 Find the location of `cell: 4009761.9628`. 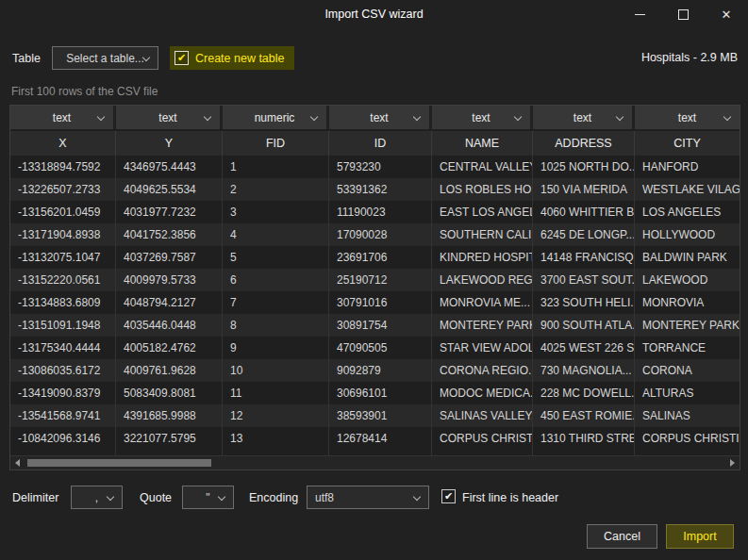

cell: 4009761.9628 is located at coordinates (170, 371).